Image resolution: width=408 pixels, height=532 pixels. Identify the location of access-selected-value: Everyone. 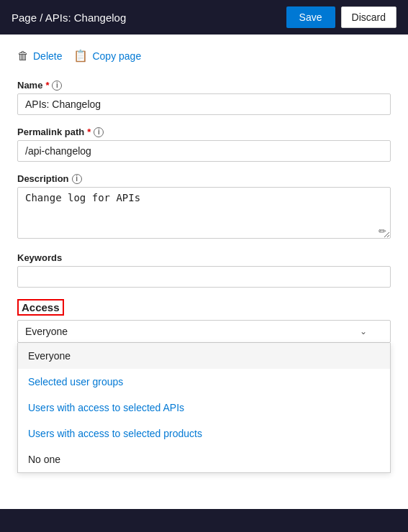
(46, 331).